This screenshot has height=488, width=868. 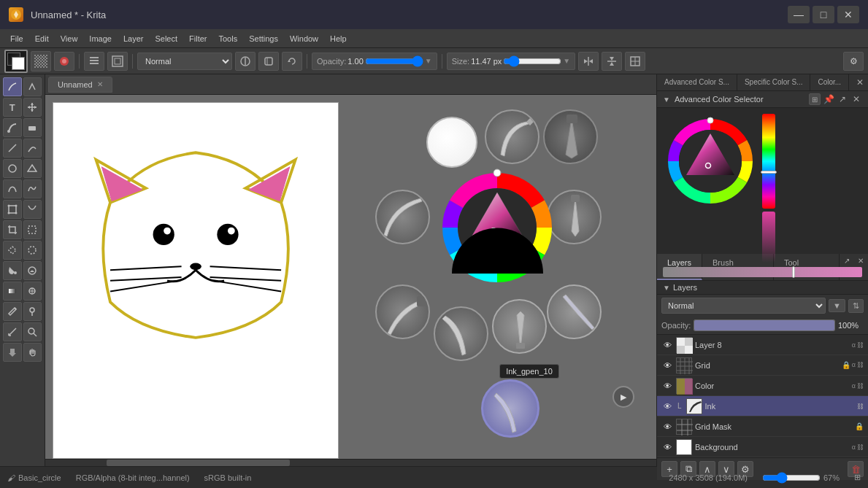 What do you see at coordinates (532, 61) in the screenshot?
I see `size-slider` at bounding box center [532, 61].